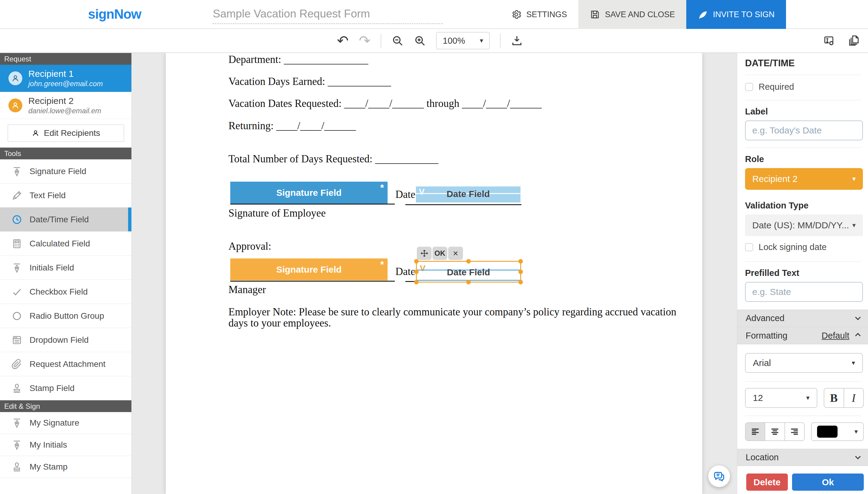  What do you see at coordinates (719, 476) in the screenshot?
I see `chat-icon` at bounding box center [719, 476].